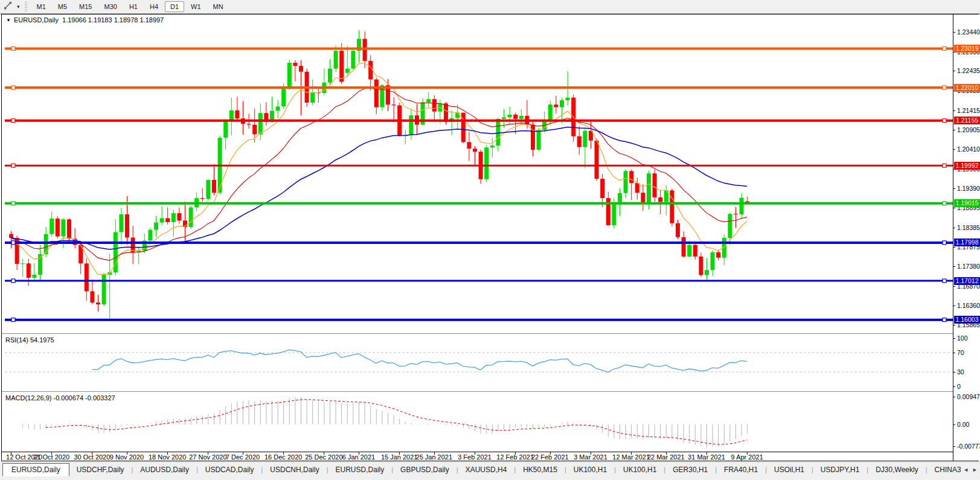 Image resolution: width=980 pixels, height=480 pixels. What do you see at coordinates (477, 391) in the screenshot?
I see `macd-panel-divider` at bounding box center [477, 391].